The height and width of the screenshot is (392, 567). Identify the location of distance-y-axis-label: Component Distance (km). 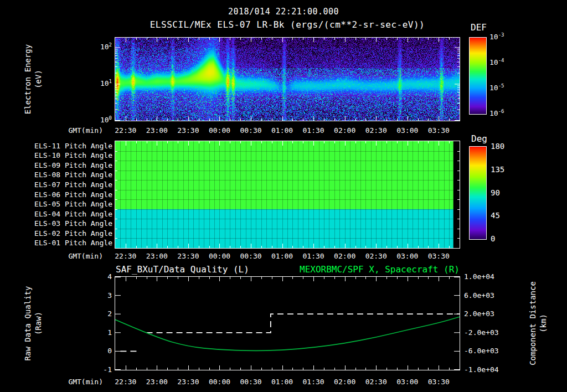
(538, 323).